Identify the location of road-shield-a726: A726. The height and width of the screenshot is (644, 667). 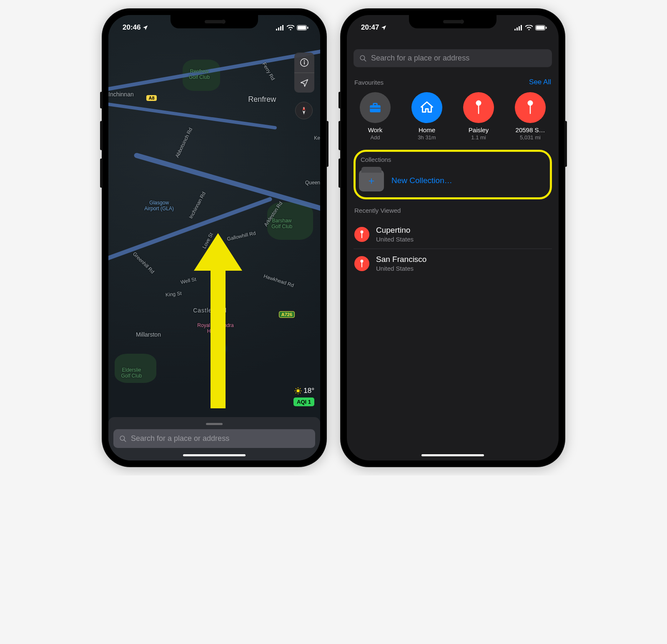
(287, 314).